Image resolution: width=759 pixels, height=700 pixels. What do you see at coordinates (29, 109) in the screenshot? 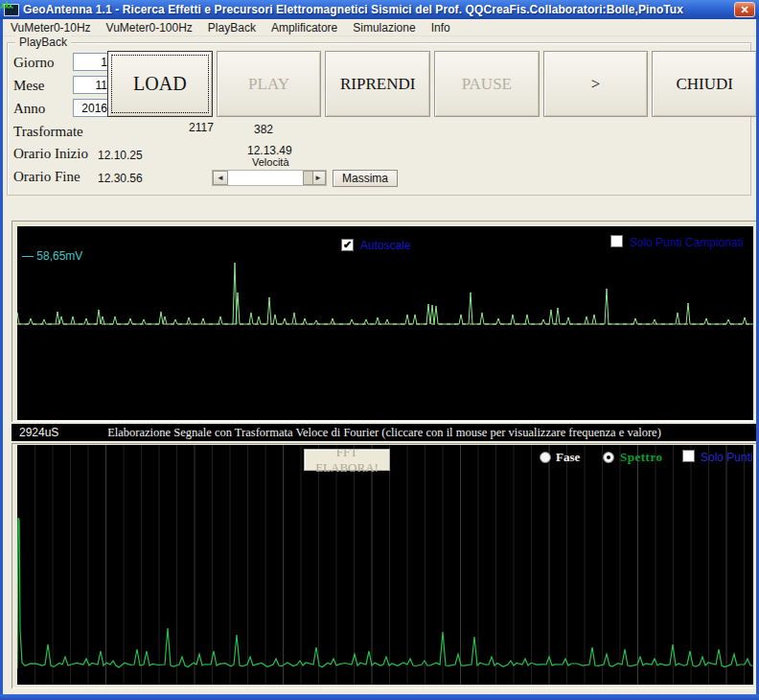
I see `anno-label: Anno` at bounding box center [29, 109].